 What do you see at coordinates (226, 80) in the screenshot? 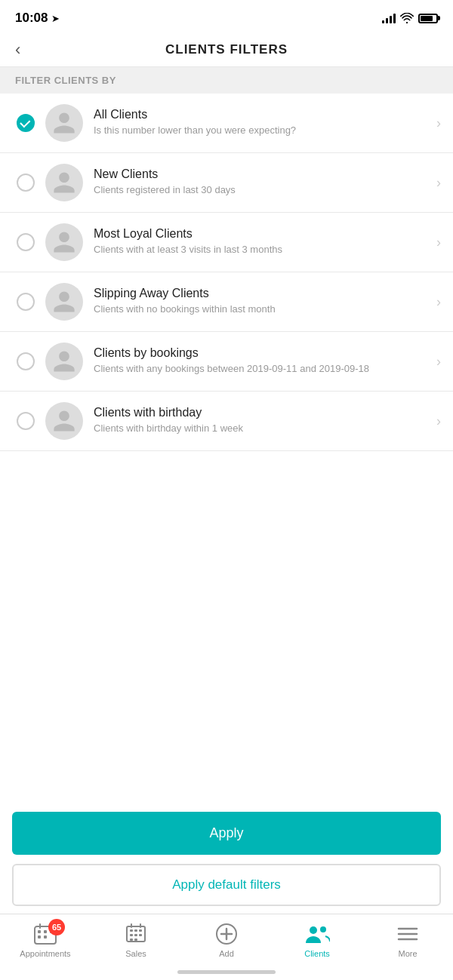
I see `section-label: FILTER CLIENTS BY` at bounding box center [226, 80].